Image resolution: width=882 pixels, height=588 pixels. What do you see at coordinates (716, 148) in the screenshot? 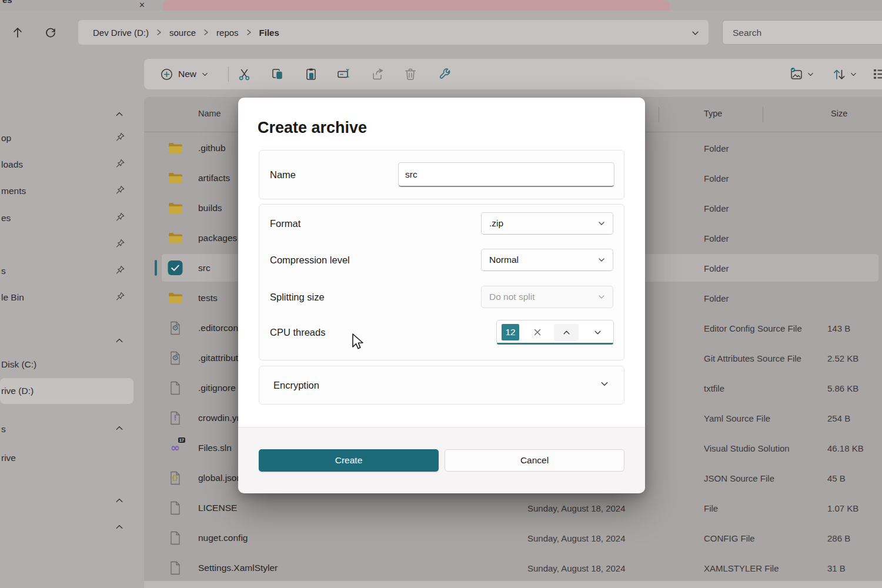
I see `file-type: Folder` at bounding box center [716, 148].